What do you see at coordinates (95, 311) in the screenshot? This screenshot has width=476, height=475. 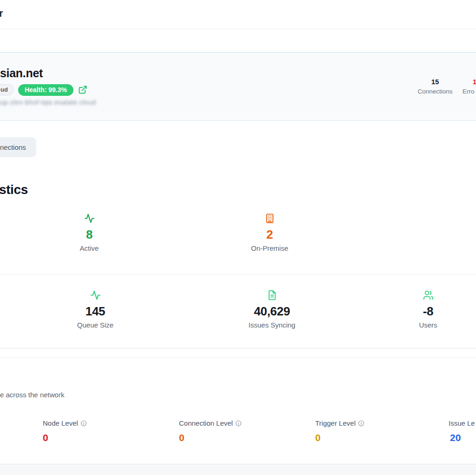 I see `stat-value: 145` at bounding box center [95, 311].